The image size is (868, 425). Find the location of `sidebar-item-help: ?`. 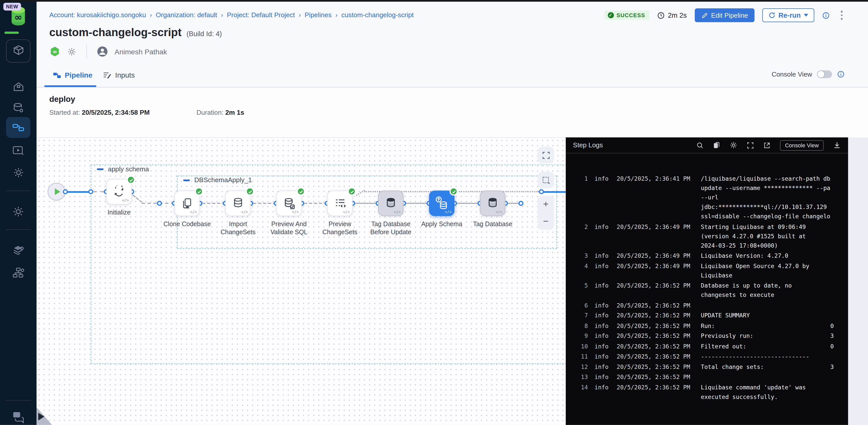

sidebar-item-help: ? is located at coordinates (18, 417).